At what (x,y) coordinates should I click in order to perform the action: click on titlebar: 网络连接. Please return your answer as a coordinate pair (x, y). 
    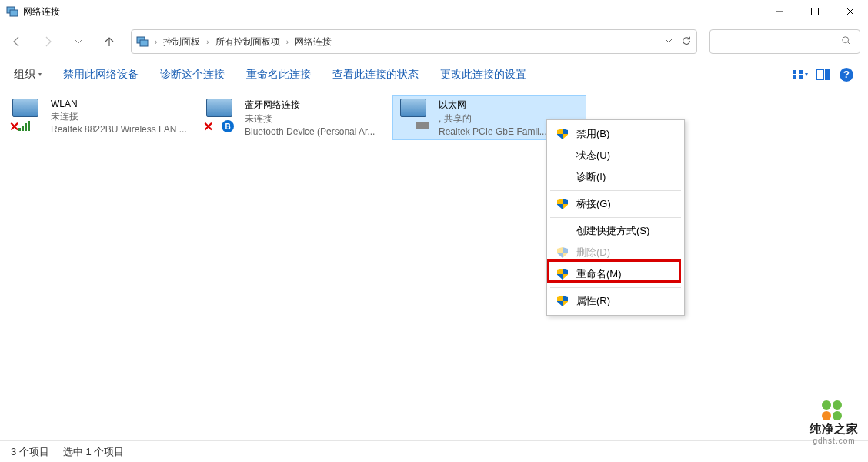
    Looking at the image, I should click on (434, 12).